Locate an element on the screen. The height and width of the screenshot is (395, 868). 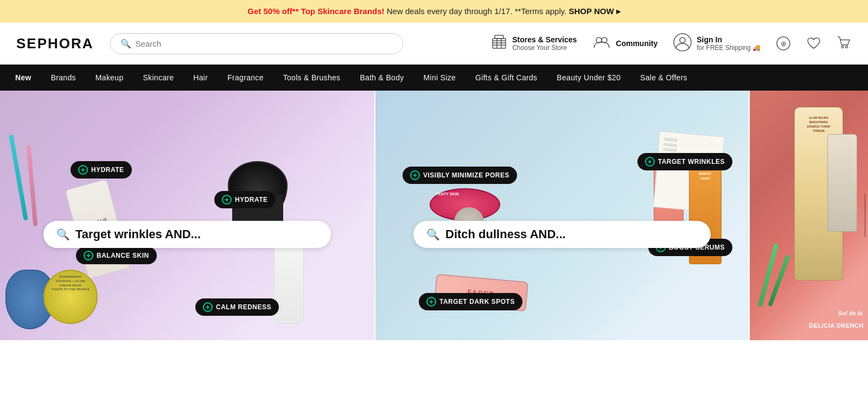
plus-icon-1: + is located at coordinates (83, 170).